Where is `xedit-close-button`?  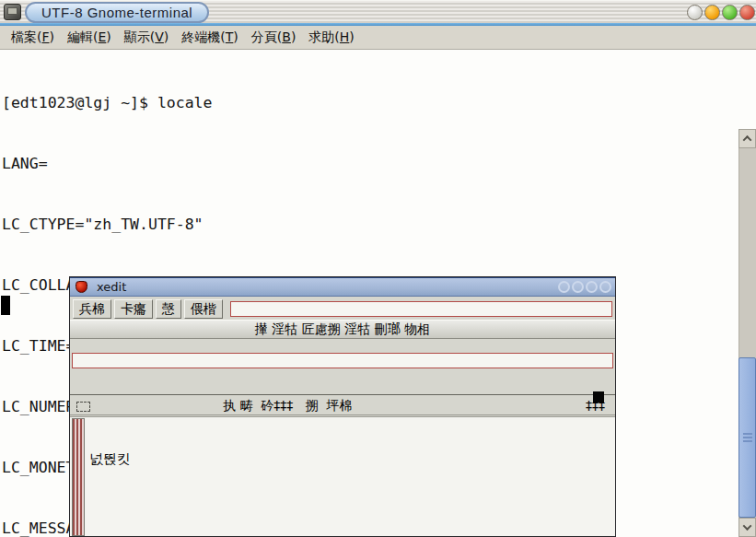 xedit-close-button is located at coordinates (606, 287).